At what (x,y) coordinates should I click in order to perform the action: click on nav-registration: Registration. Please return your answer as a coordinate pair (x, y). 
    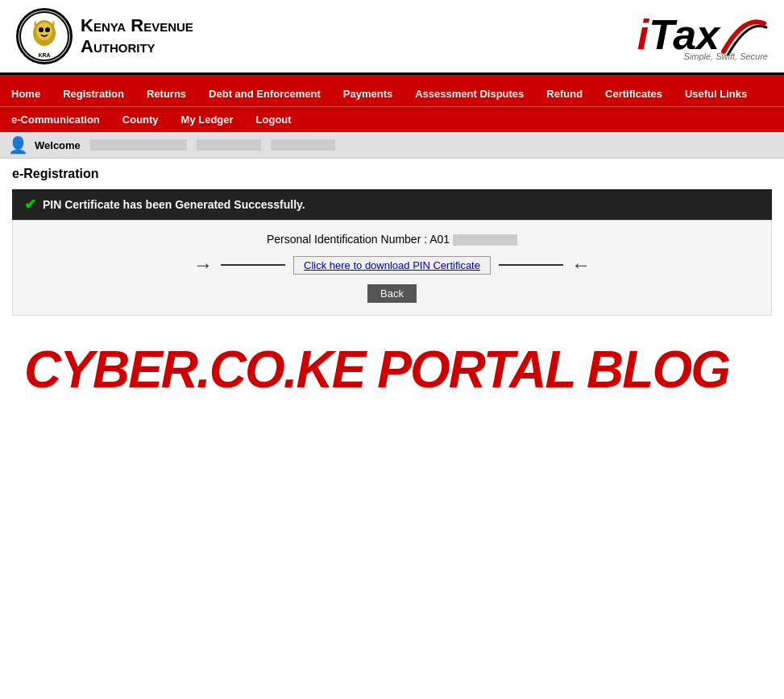
    Looking at the image, I should click on (93, 93).